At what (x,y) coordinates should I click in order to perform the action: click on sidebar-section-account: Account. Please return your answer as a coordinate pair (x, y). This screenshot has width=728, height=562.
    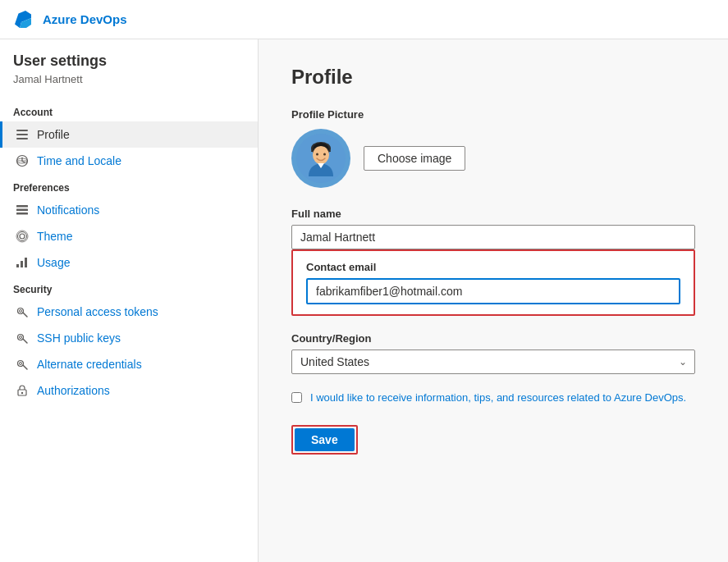
    Looking at the image, I should click on (129, 110).